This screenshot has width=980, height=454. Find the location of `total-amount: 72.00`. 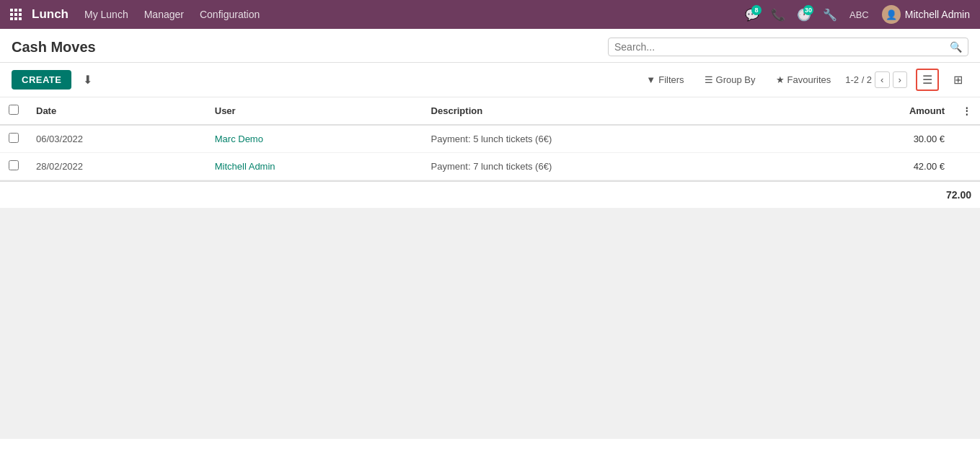

total-amount: 72.00 is located at coordinates (959, 195).